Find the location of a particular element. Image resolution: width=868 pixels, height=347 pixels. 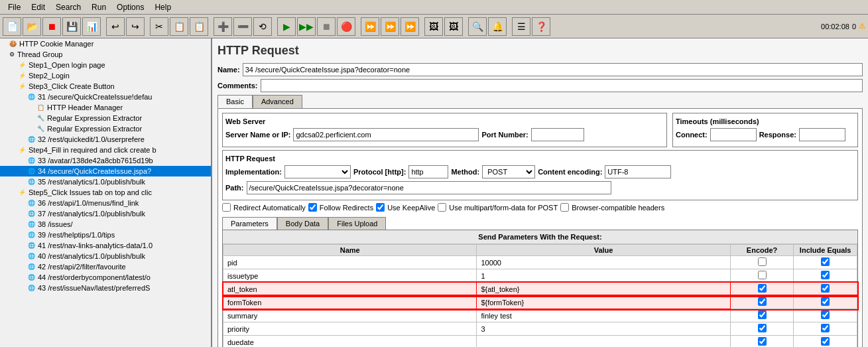

web-server-section: Web Server Server Name or IP: Port Numbe… is located at coordinates (444, 130).